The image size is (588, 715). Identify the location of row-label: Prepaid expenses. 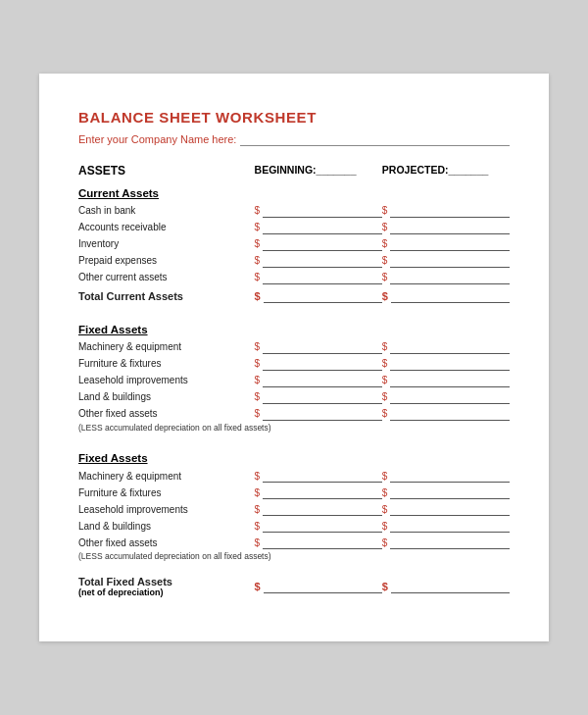
(167, 261).